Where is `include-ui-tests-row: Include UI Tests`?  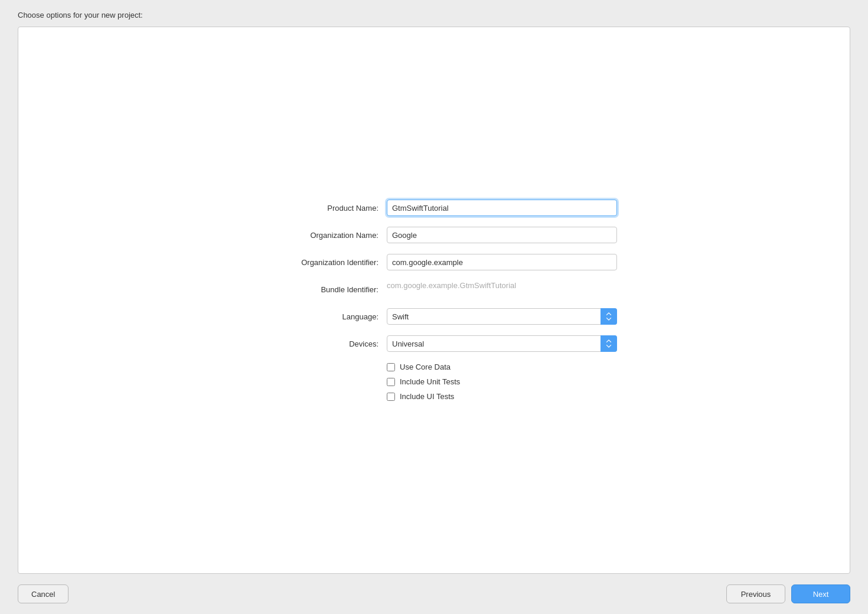 include-ui-tests-row: Include UI Tests is located at coordinates (502, 397).